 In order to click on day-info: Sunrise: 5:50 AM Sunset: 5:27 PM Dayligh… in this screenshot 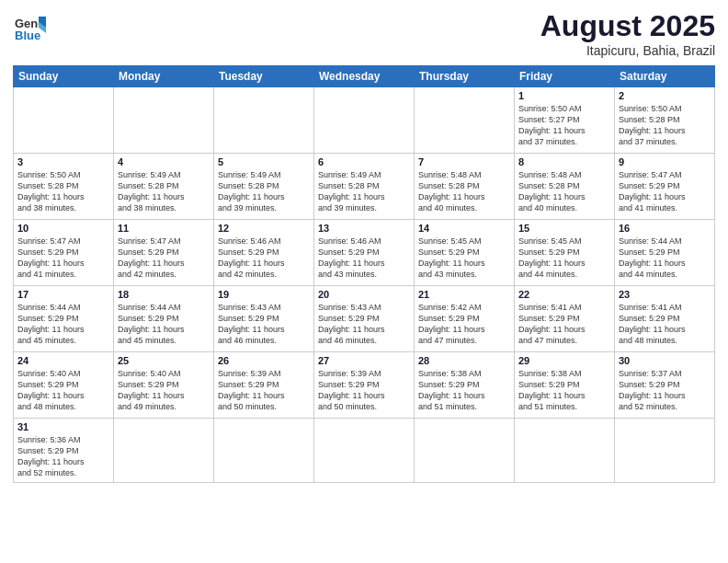, I will do `click(564, 125)`.